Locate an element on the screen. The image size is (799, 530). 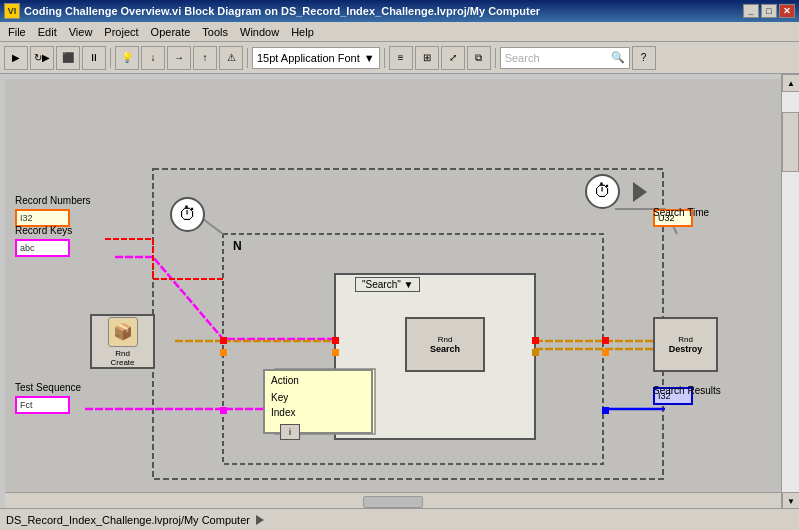
action-label: Action is located at coordinates (318, 380).